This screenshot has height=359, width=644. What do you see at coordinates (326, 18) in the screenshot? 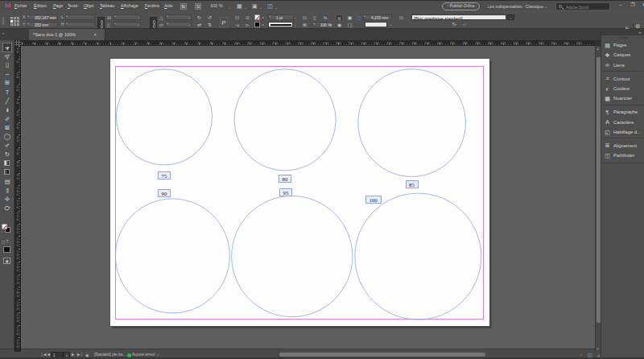
I see `effects-fx-icon: fx.` at bounding box center [326, 18].